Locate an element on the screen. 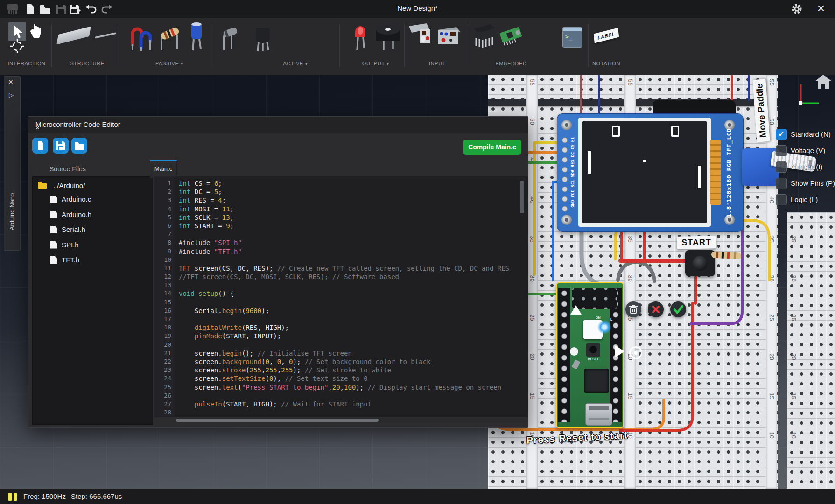  code-line: 22 screen.background(0, 0, 0); // Set ba… is located at coordinates (341, 362).